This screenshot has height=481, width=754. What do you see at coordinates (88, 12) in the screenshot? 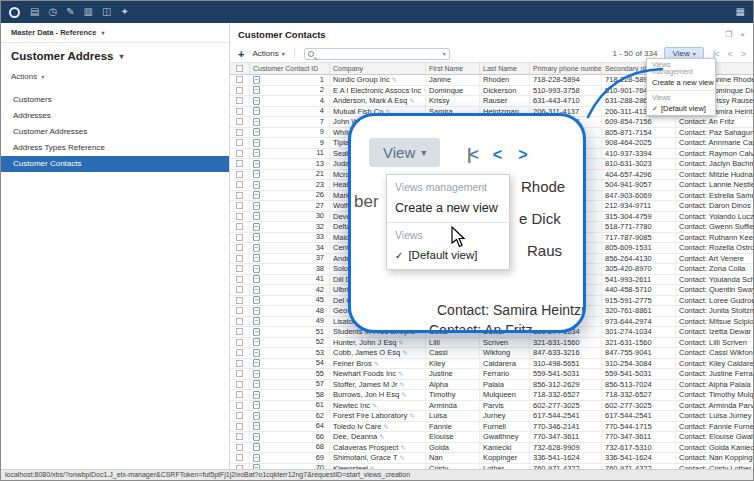
I see `notes-icon: ▥` at bounding box center [88, 12].